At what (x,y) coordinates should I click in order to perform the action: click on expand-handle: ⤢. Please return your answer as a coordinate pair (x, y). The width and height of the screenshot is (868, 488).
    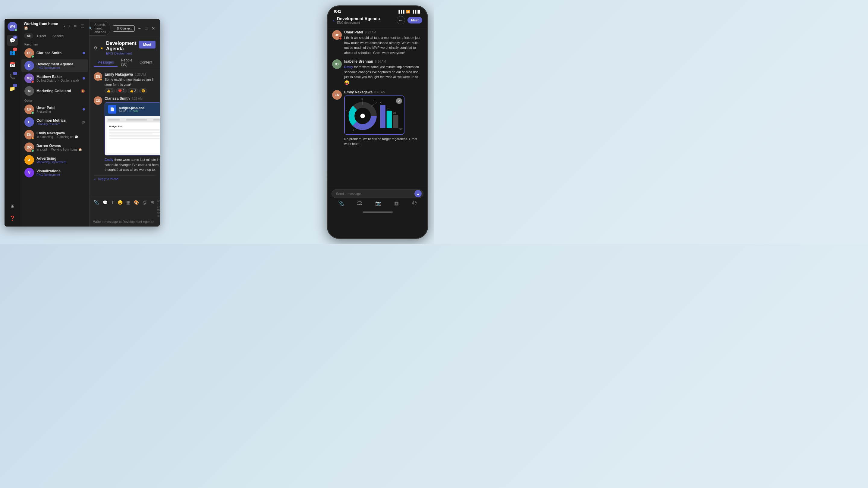
    Looking at the image, I should click on (399, 101).